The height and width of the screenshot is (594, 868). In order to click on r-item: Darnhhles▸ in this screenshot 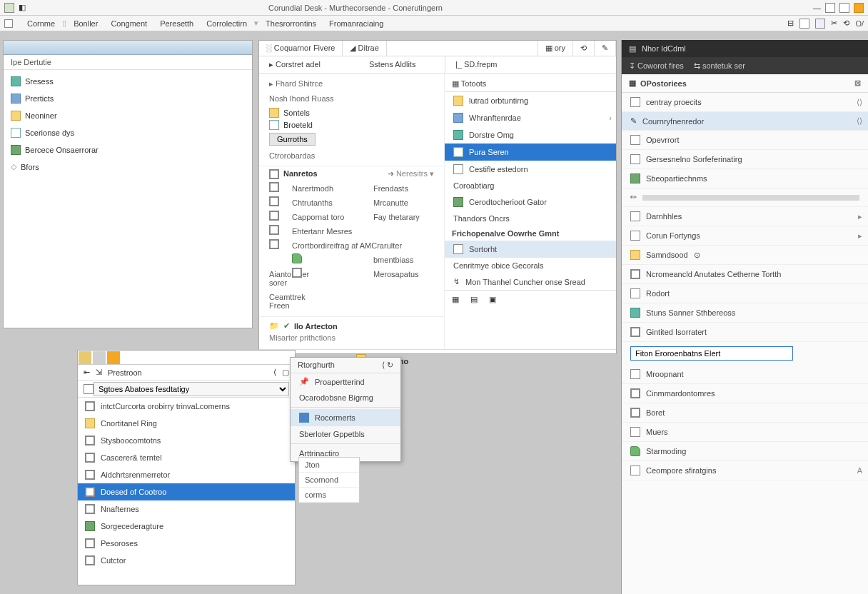, I will do `click(745, 217)`.